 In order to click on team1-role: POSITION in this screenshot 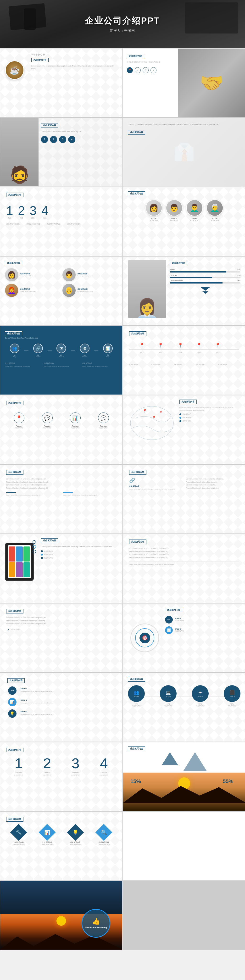, I will do `click(154, 221)`.